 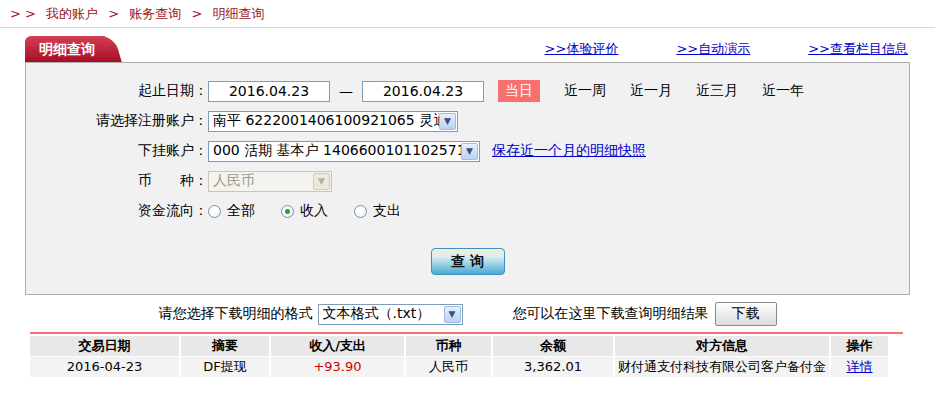 I want to click on date-dash: —, so click(x=346, y=91).